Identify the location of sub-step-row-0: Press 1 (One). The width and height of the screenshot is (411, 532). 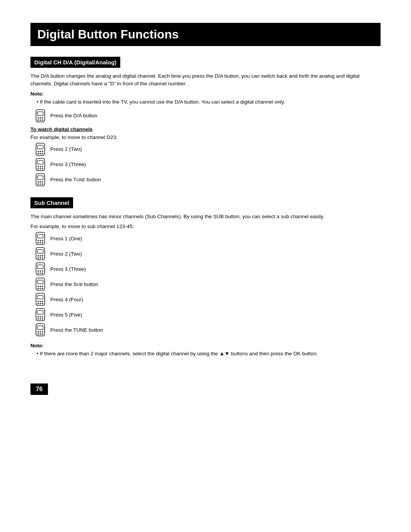
(207, 238).